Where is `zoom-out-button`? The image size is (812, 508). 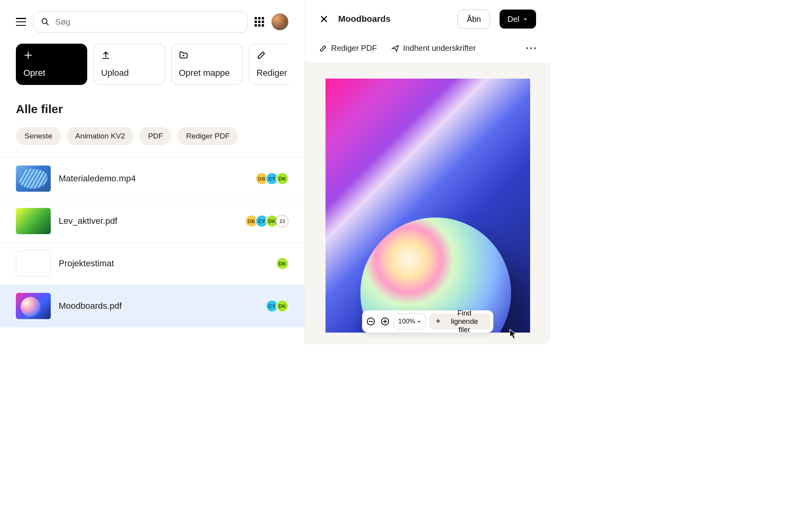
zoom-out-button is located at coordinates (371, 321).